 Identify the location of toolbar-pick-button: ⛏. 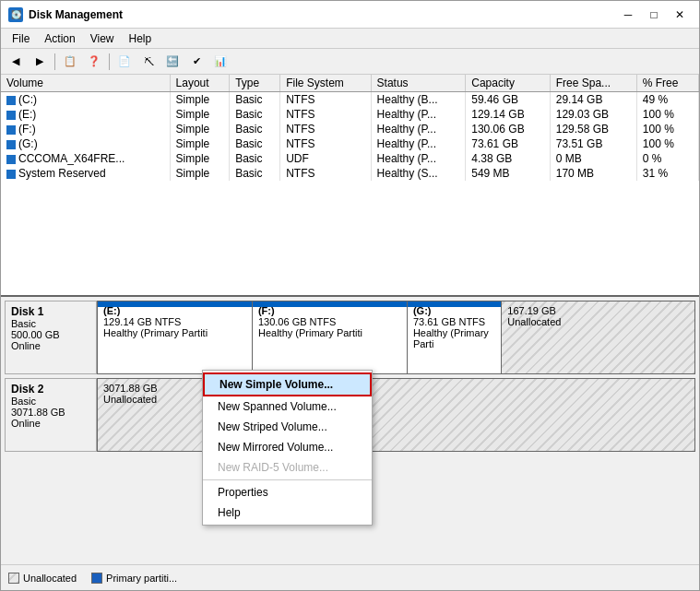
(148, 62).